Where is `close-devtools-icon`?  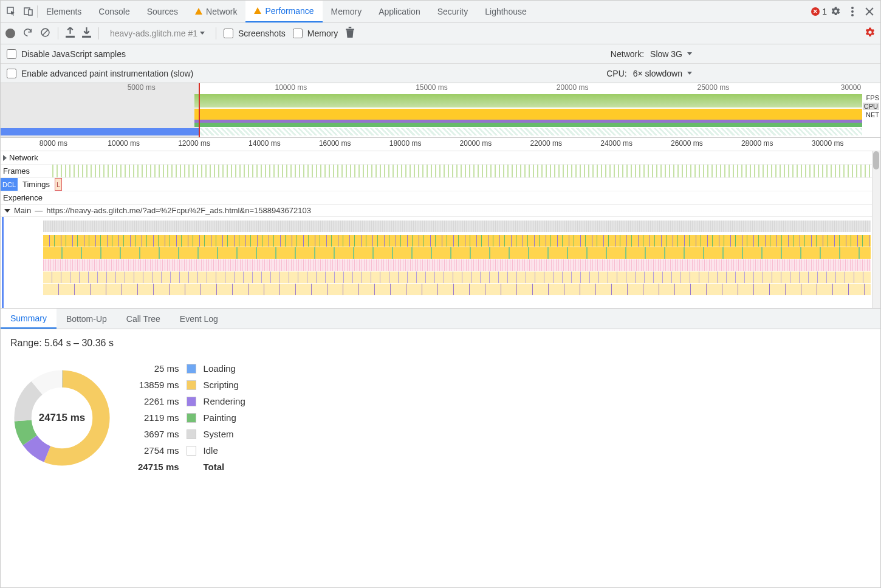 close-devtools-icon is located at coordinates (869, 12).